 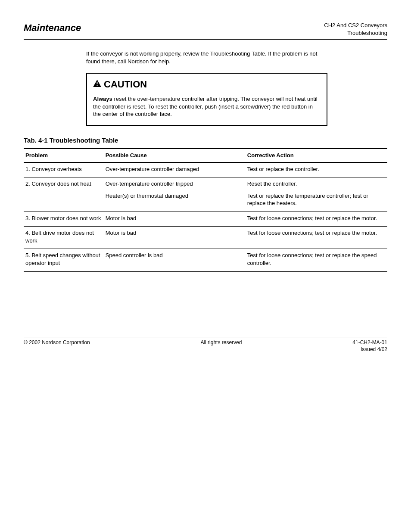 What do you see at coordinates (175, 156) in the screenshot?
I see `col-header-cause: Possible Cause` at bounding box center [175, 156].